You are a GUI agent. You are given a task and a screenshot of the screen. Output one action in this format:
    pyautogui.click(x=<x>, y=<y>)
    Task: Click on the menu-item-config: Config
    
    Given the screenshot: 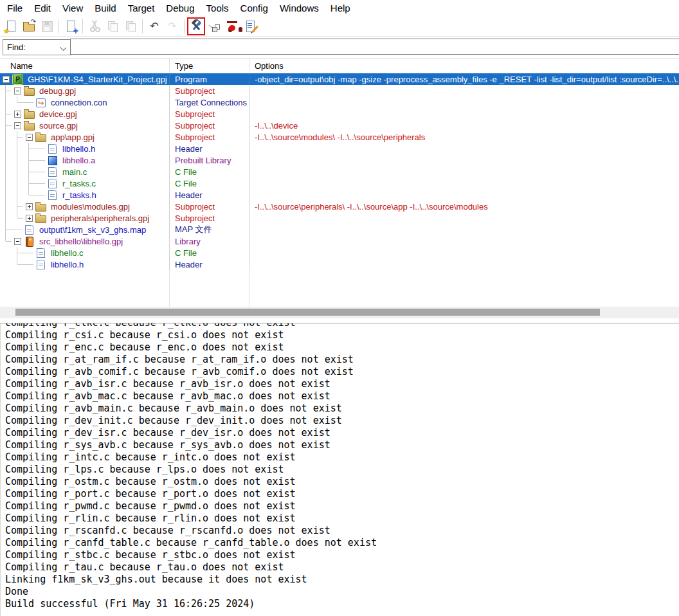 What is the action you would take?
    pyautogui.click(x=255, y=8)
    